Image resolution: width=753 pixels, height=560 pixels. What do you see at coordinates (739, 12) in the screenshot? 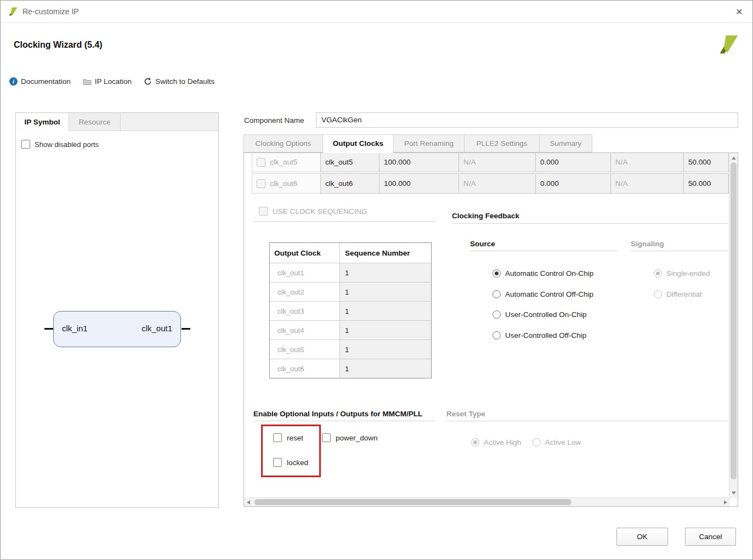
I see `close-icon: ×` at bounding box center [739, 12].